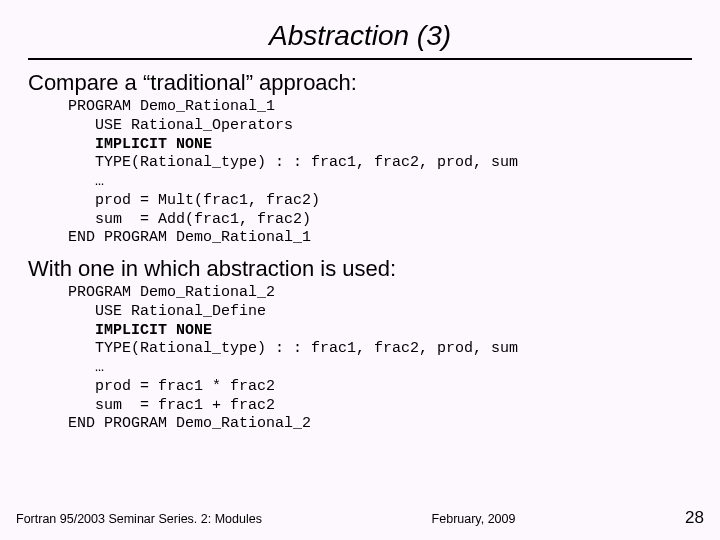  I want to click on code-line: sum = Add(frac1, frac2), so click(190, 220).